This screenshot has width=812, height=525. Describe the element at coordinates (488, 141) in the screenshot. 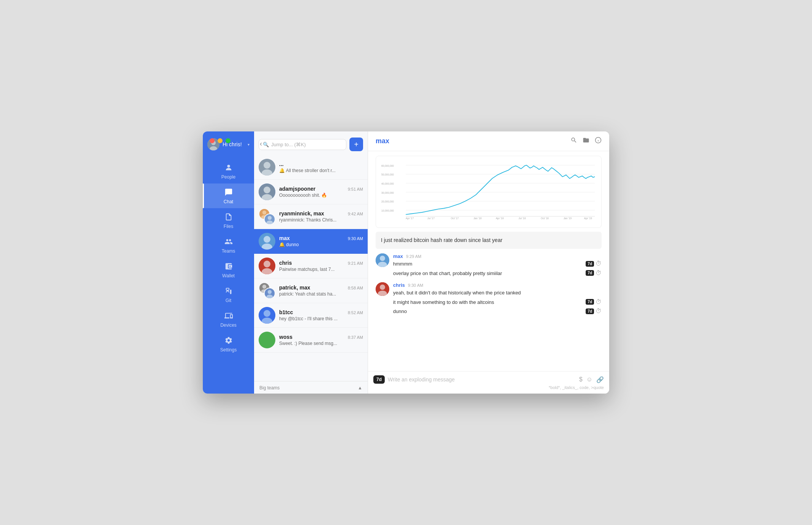

I see `chat-header: max` at that location.